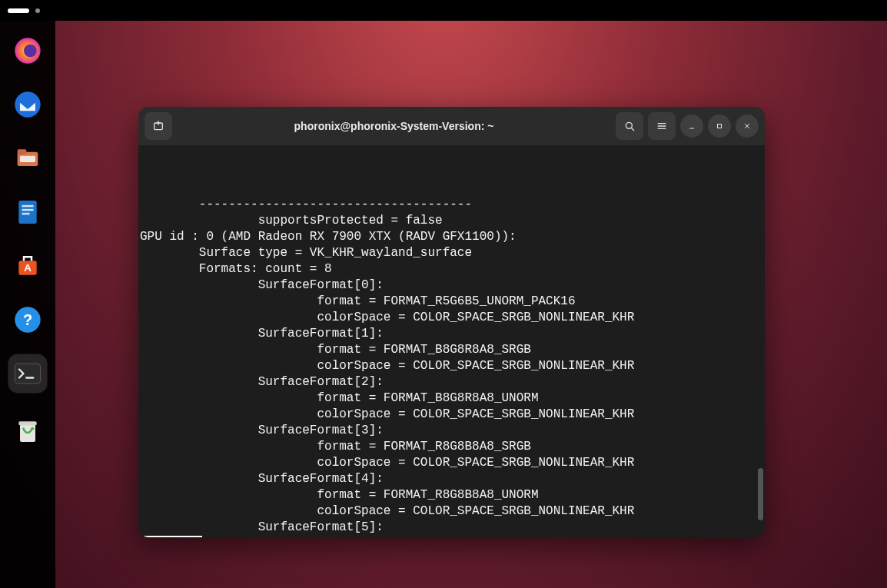 This screenshot has height=588, width=887. I want to click on menu-button, so click(662, 126).